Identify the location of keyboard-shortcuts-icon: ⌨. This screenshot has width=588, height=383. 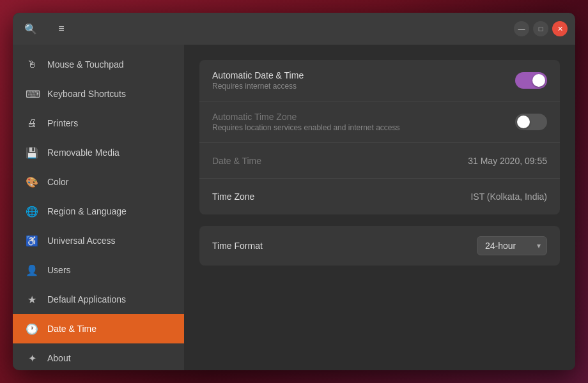
(32, 94).